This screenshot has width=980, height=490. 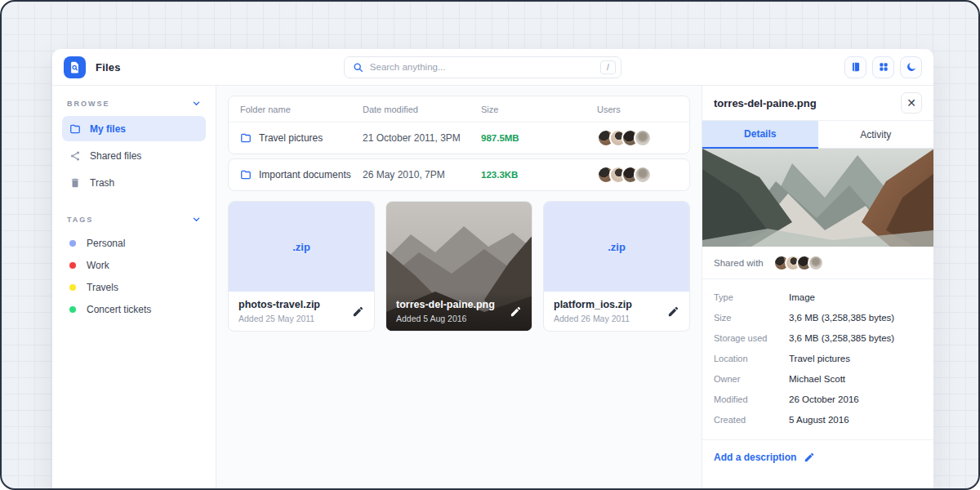 I want to click on tags-section-label: TAGS, so click(x=80, y=220).